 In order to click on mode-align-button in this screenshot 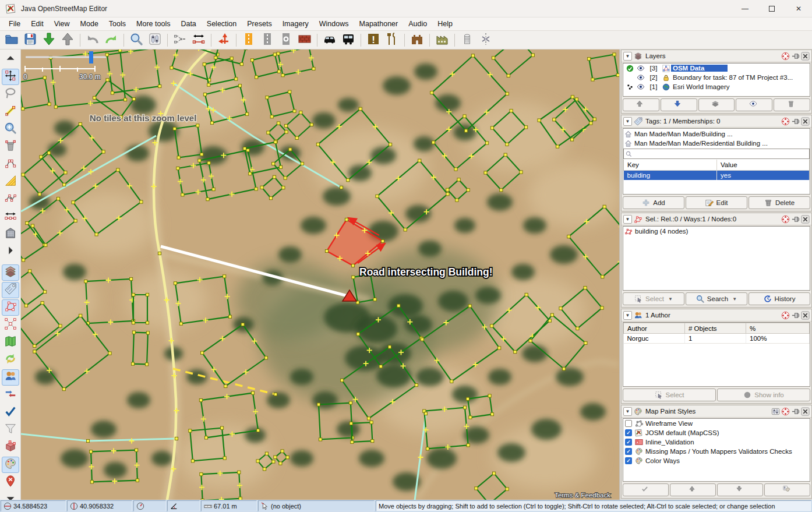, I will do `click(10, 217)`.